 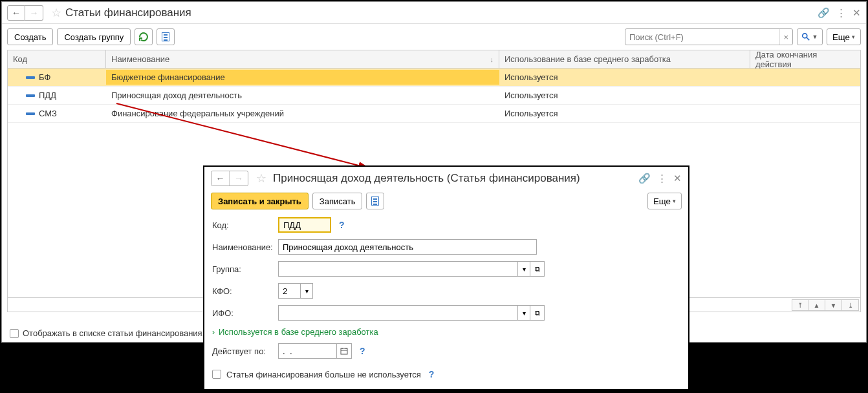 What do you see at coordinates (307, 351) in the screenshot?
I see `valid-to-input` at bounding box center [307, 351].